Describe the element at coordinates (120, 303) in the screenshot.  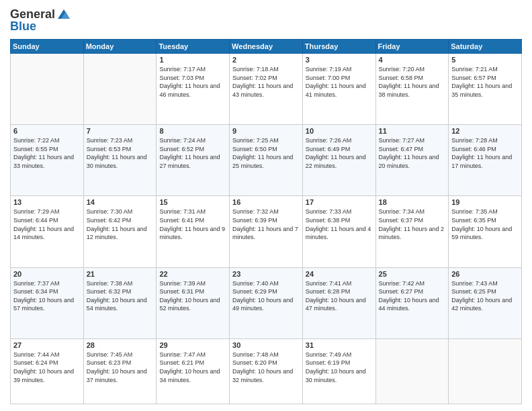
I see `calendar-cell: 21Sunrise: 7:38 AM Sunset: 6:32 PM Dayli…` at that location.